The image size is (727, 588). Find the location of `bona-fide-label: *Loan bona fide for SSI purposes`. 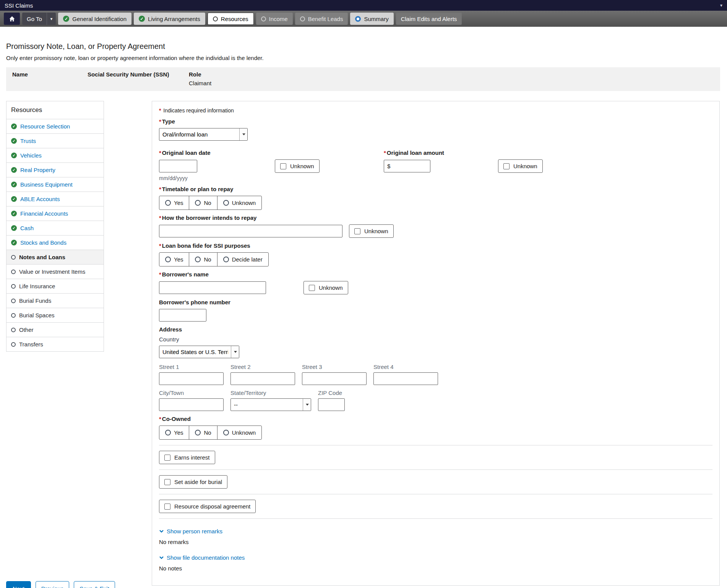

bona-fide-label: *Loan bona fide for SSI purposes is located at coordinates (436, 245).